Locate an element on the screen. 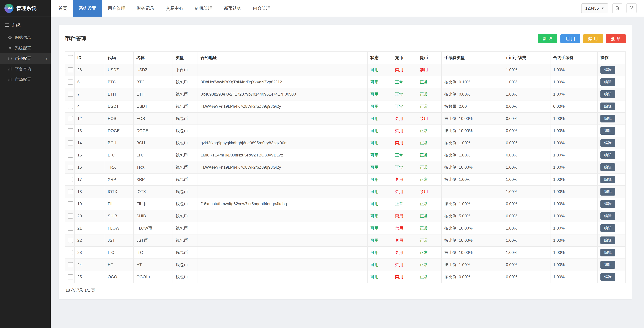  logout-button is located at coordinates (632, 9).